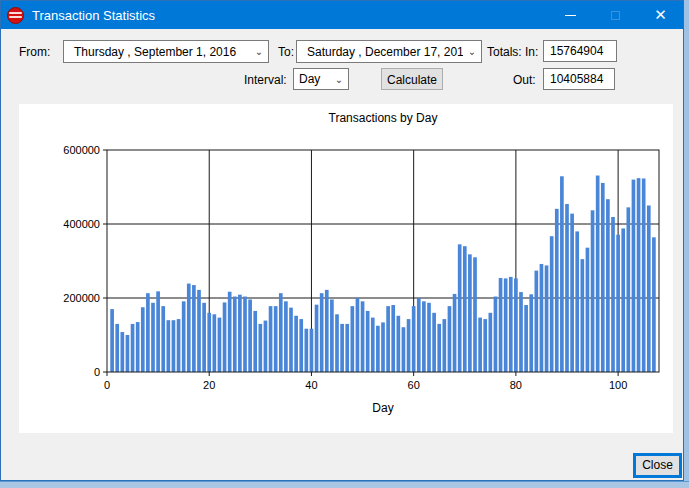 This screenshot has width=689, height=488. What do you see at coordinates (616, 15) in the screenshot?
I see `maximize-button` at bounding box center [616, 15].